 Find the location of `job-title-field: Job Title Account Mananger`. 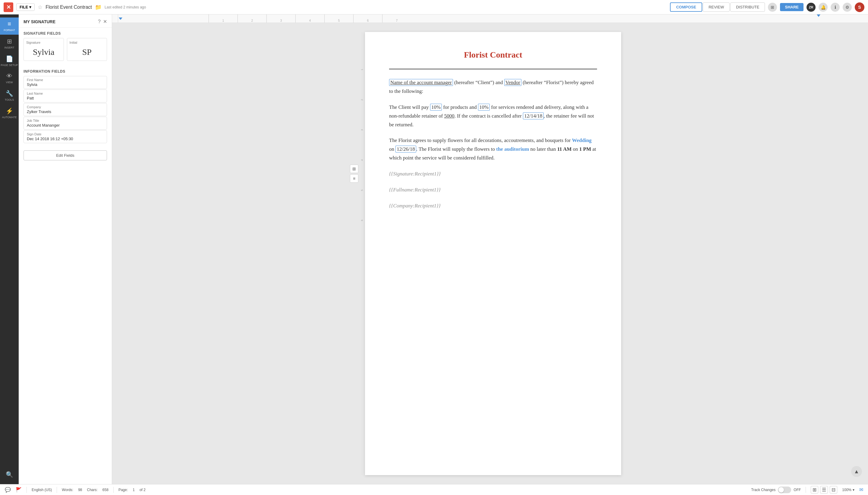

job-title-field: Job Title Account Mananger is located at coordinates (65, 123).